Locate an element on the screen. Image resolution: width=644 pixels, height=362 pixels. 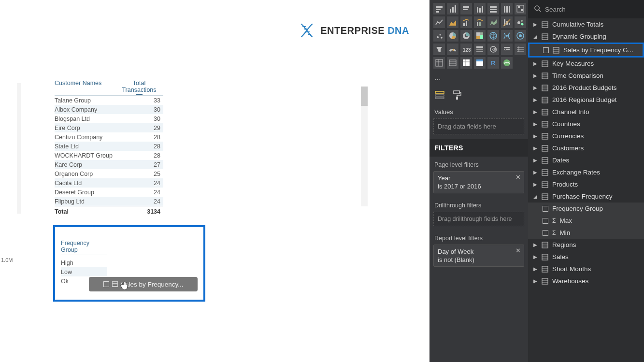
field-item: ΣMin is located at coordinates (586, 233).